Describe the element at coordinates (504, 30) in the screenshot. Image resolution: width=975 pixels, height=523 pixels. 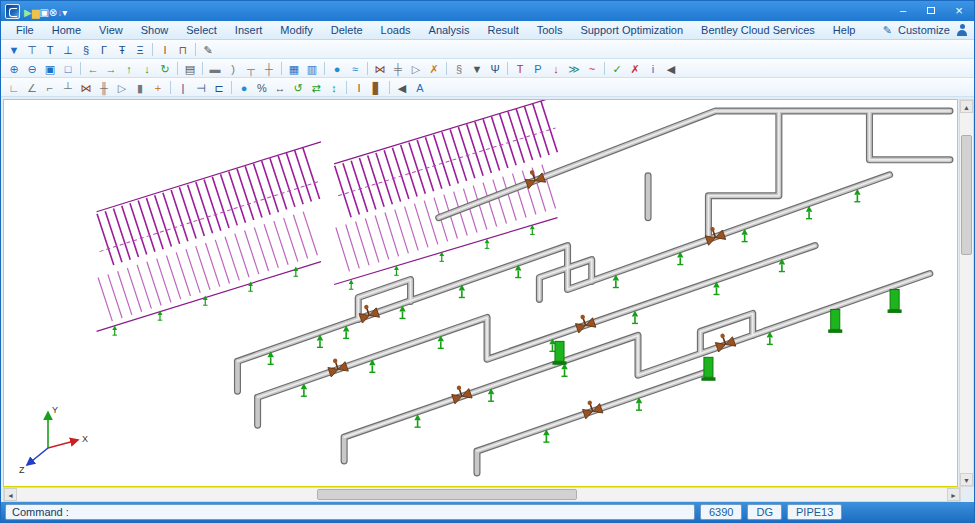
I see `menu-item-result: Result` at that location.